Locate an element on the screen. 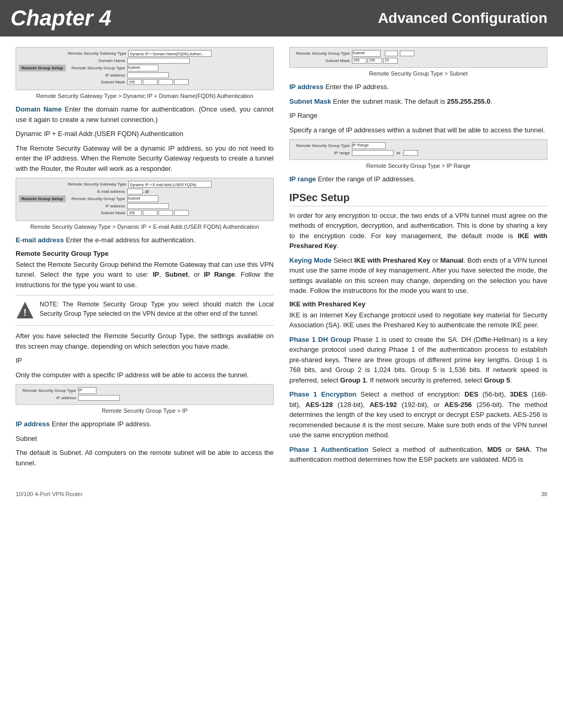 Image resolution: width=563 pixels, height=728 pixels. ss1-caption: Remote Security Gateway Type > Dynamic I… is located at coordinates (145, 96).